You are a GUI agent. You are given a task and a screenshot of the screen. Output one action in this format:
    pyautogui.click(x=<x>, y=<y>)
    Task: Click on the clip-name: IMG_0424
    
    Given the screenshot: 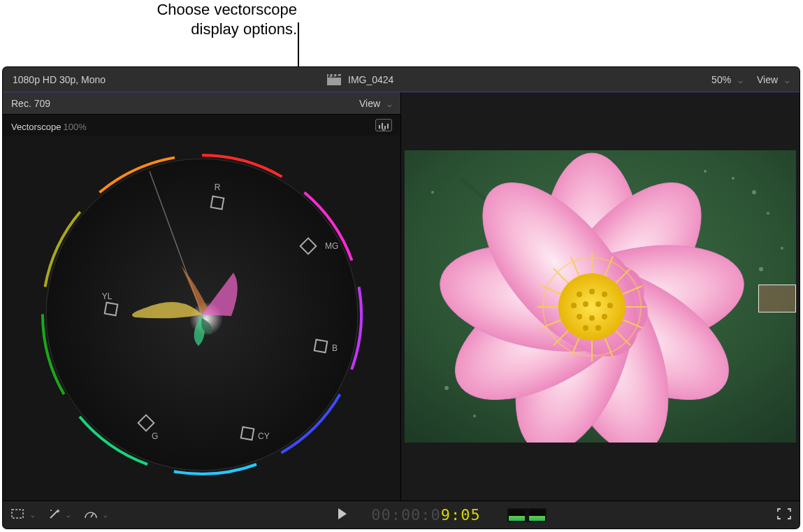 What is the action you would take?
    pyautogui.click(x=370, y=80)
    